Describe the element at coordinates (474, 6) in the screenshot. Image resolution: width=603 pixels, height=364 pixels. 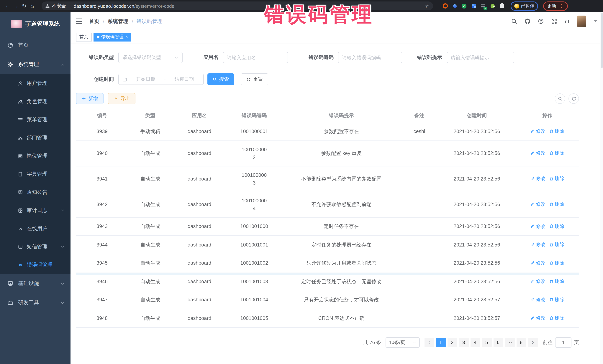
I see `blue-grid-extension-icon` at that location.